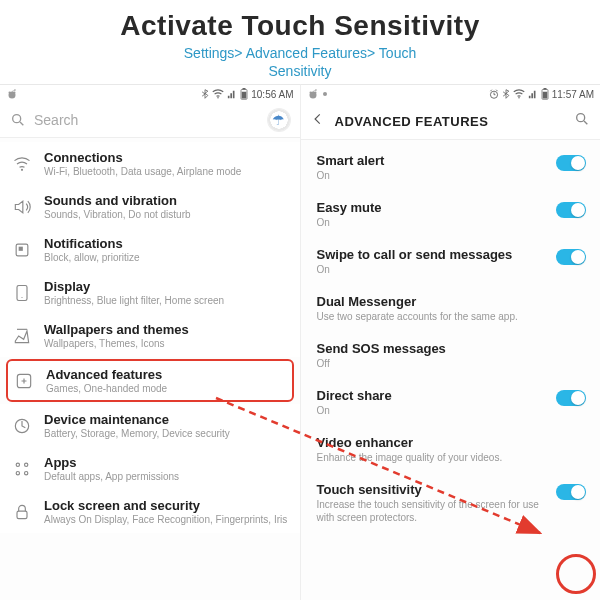 The width and height of the screenshot is (600, 600). I want to click on bluetooth-icon, so click(506, 94).